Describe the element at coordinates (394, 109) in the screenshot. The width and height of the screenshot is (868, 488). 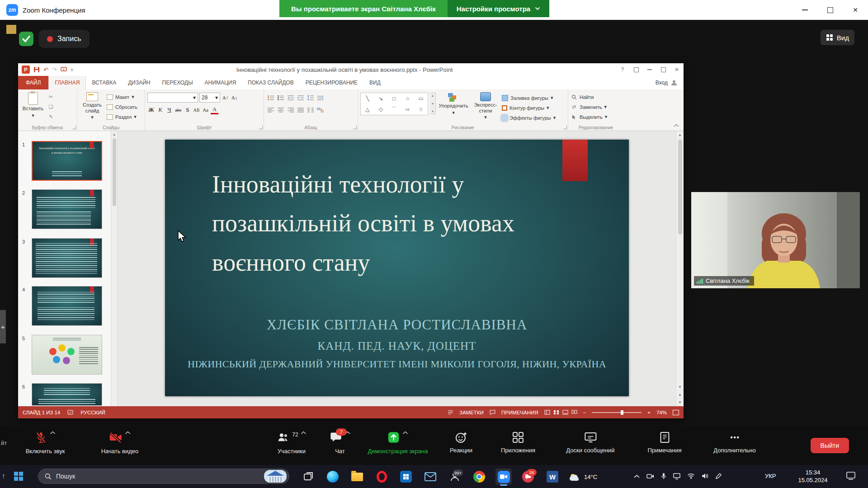
I see `shape-arc-icon: ⌒` at that location.